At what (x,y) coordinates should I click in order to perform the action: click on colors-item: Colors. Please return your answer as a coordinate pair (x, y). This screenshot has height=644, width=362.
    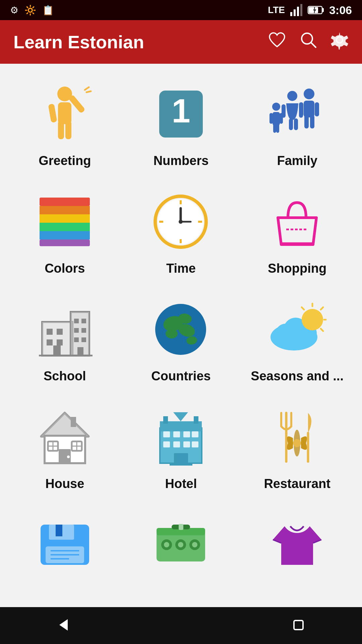
    Looking at the image, I should click on (65, 235).